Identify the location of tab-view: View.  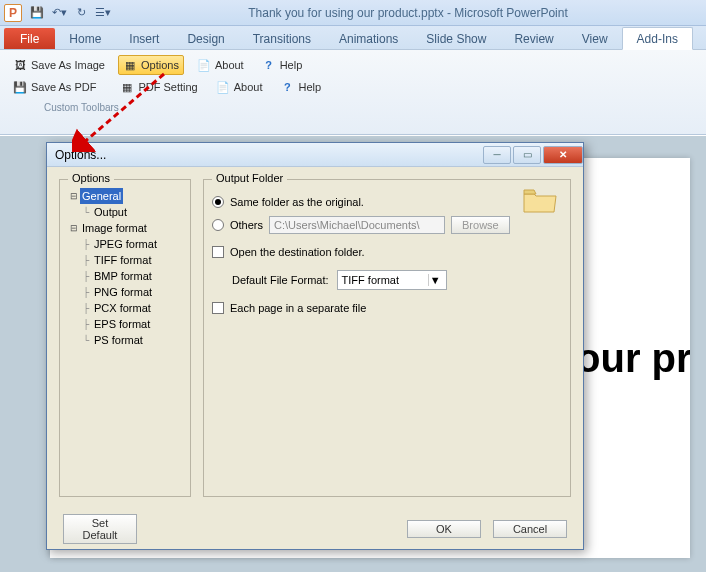
(595, 38).